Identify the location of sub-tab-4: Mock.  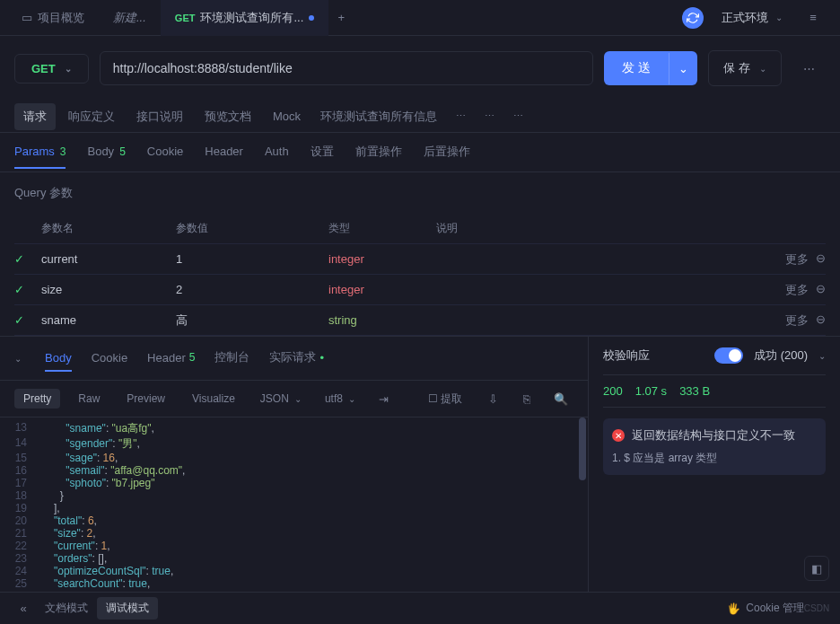
(287, 117).